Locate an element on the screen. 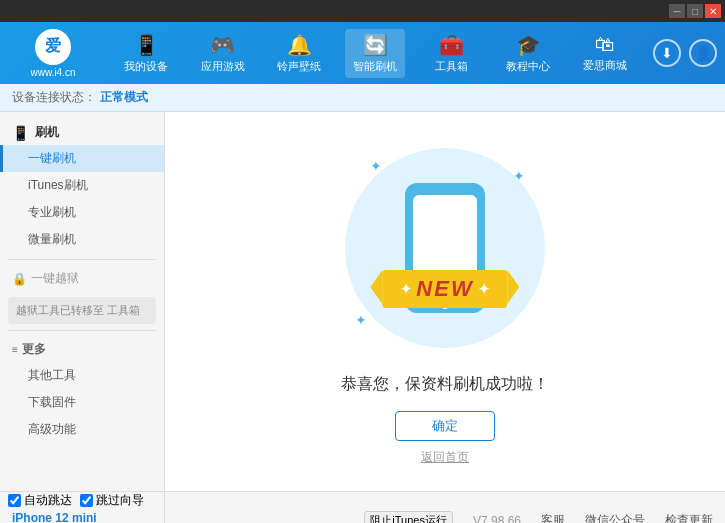 This screenshot has height=523, width=725. lock-icon: 🔒 is located at coordinates (20, 279).